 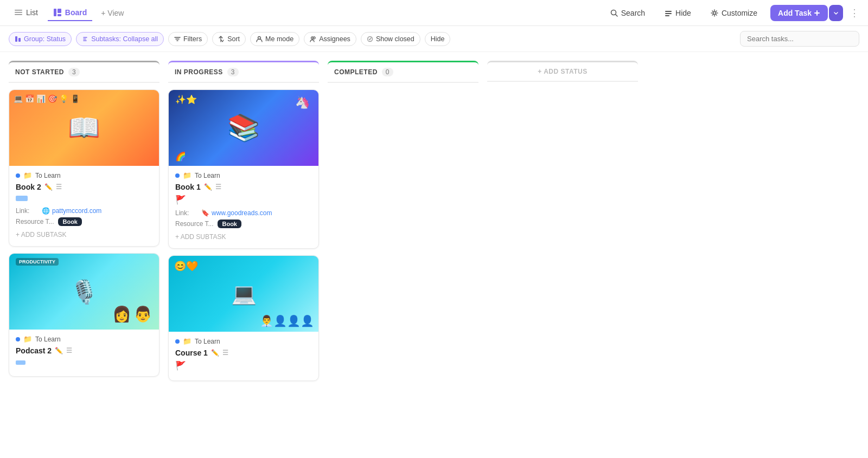 What do you see at coordinates (18, 339) in the screenshot?
I see `status-dot-podcast2` at bounding box center [18, 339].